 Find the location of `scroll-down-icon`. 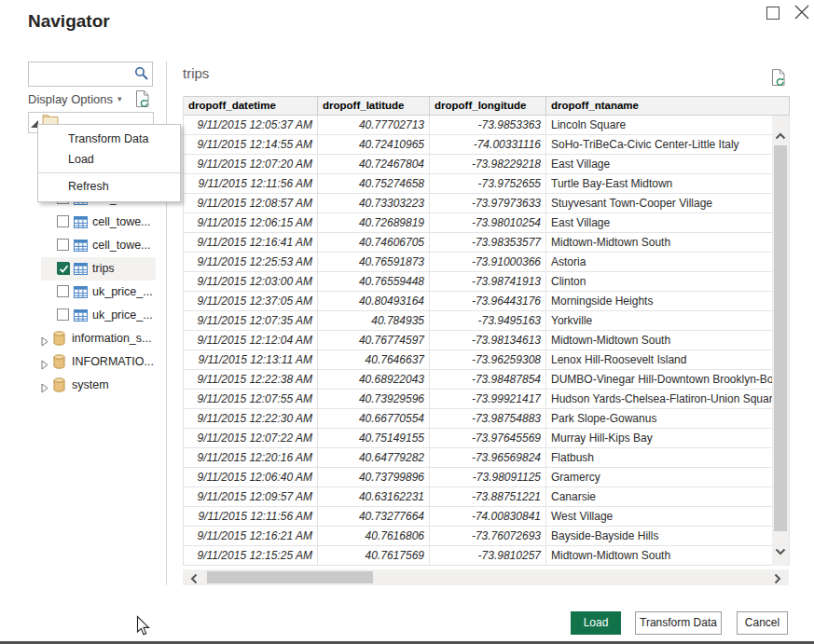

scroll-down-icon is located at coordinates (780, 551).